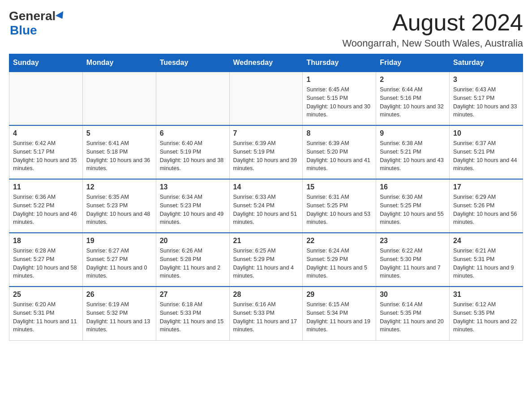 This screenshot has height=411, width=532. What do you see at coordinates (193, 156) in the screenshot?
I see `day-info: Sunrise: 6:40 AM Sunset: 5:19 PM Dayligh…` at bounding box center [193, 156].